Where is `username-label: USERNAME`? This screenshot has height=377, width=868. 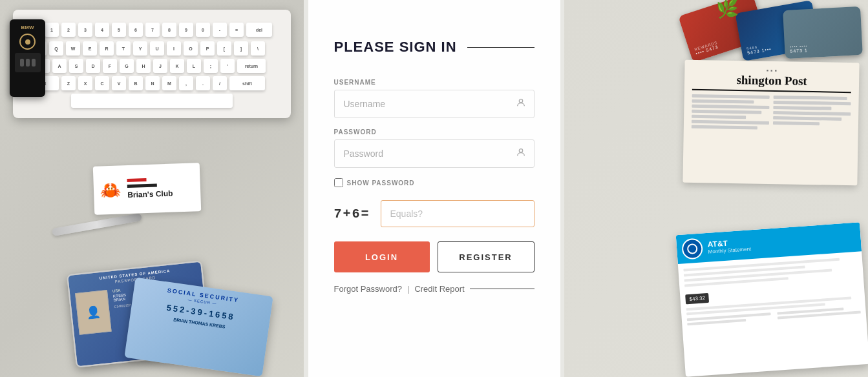
username-label: USERNAME is located at coordinates (434, 83).